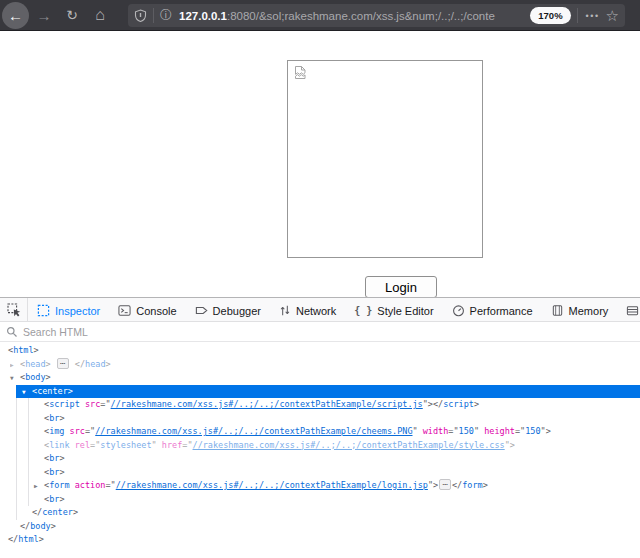  I want to click on zoom-level-badge: 170%, so click(550, 16).